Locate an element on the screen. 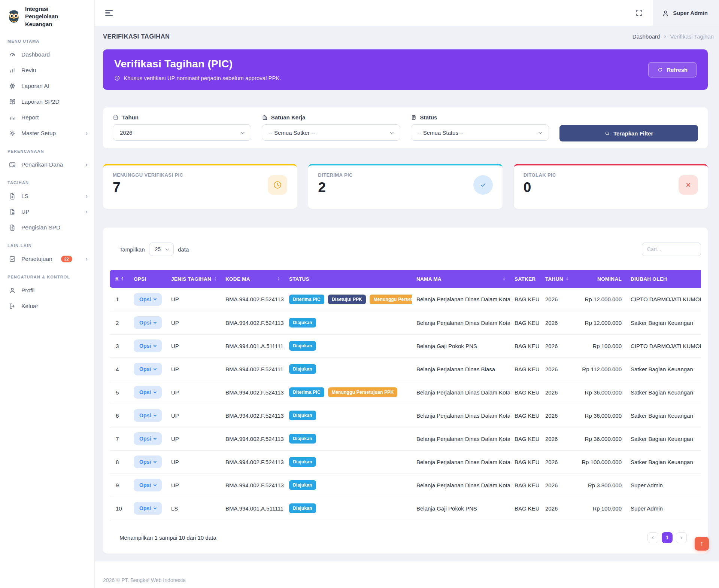  user-menu: Super Admin is located at coordinates (686, 13).